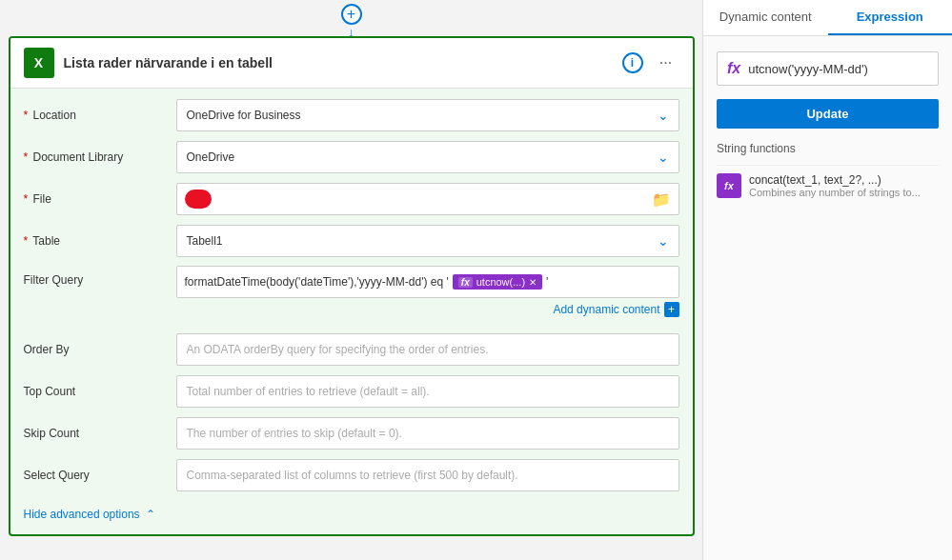  I want to click on chip-label: utcnow(...), so click(501, 282).